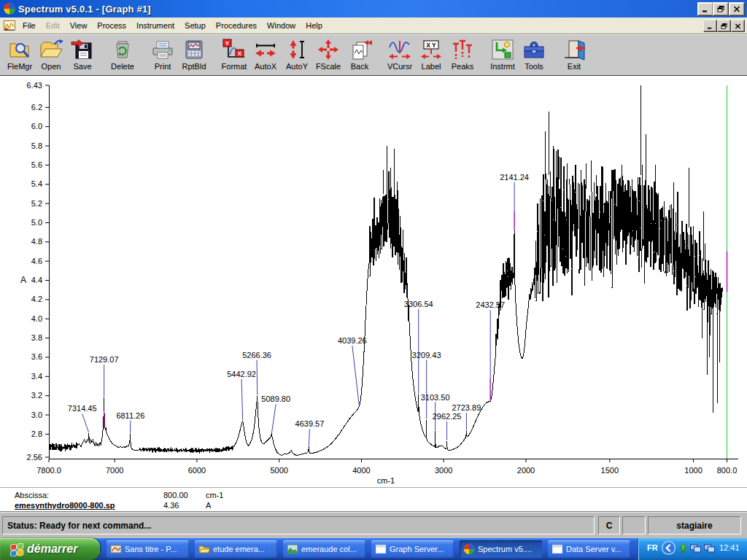 Image resolution: width=747 pixels, height=560 pixels. I want to click on svg-text: 6.2, so click(36, 107).